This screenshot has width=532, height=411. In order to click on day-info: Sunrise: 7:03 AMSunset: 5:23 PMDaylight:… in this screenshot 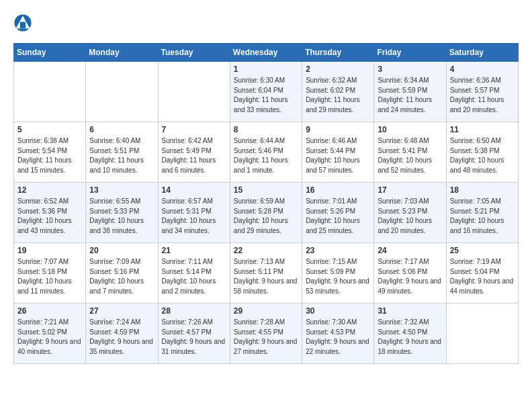, I will do `click(410, 216)`.